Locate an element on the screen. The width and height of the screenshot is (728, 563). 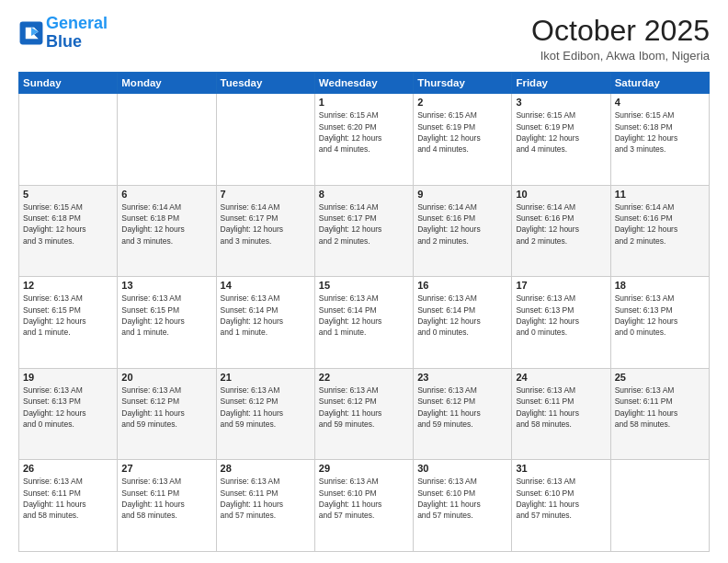
day-number: 15 is located at coordinates (364, 285).